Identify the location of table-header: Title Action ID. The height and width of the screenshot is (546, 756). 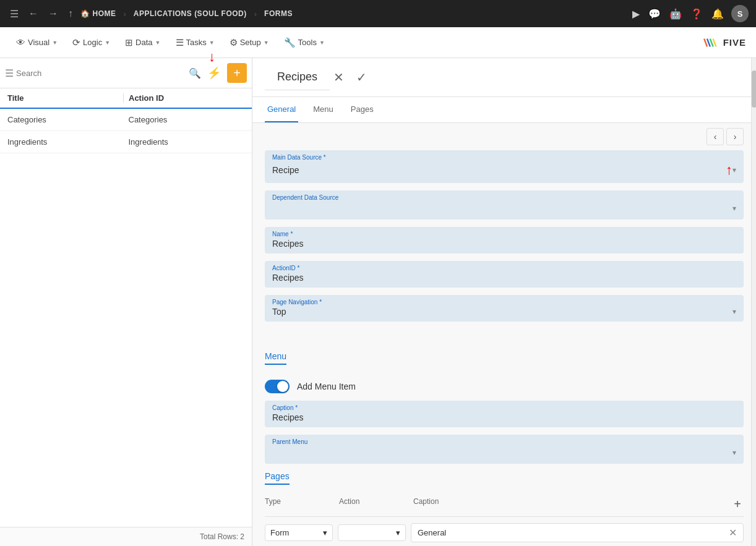
(126, 99).